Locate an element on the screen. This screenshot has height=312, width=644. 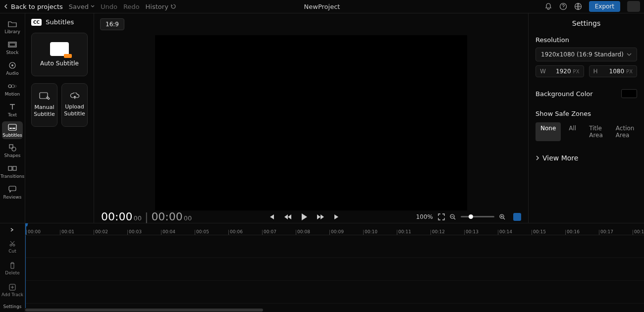
avatar is located at coordinates (634, 6).